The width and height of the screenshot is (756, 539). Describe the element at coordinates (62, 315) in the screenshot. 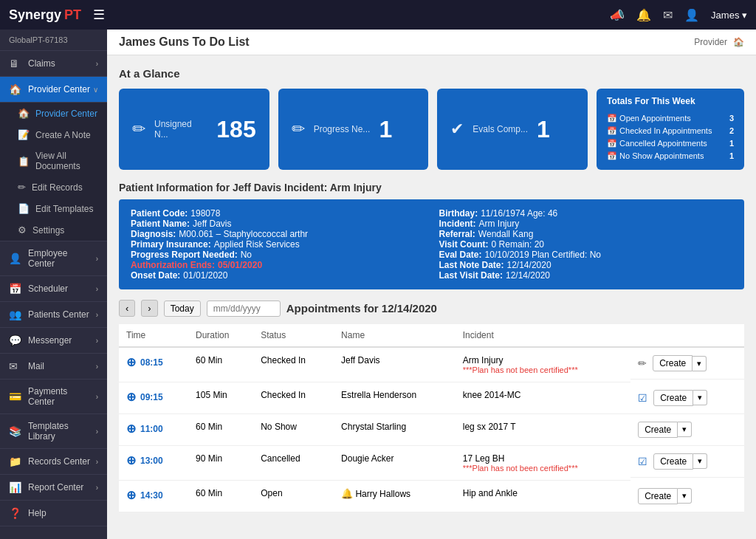

I see `sidebar-label-patients: Patients Center` at that location.